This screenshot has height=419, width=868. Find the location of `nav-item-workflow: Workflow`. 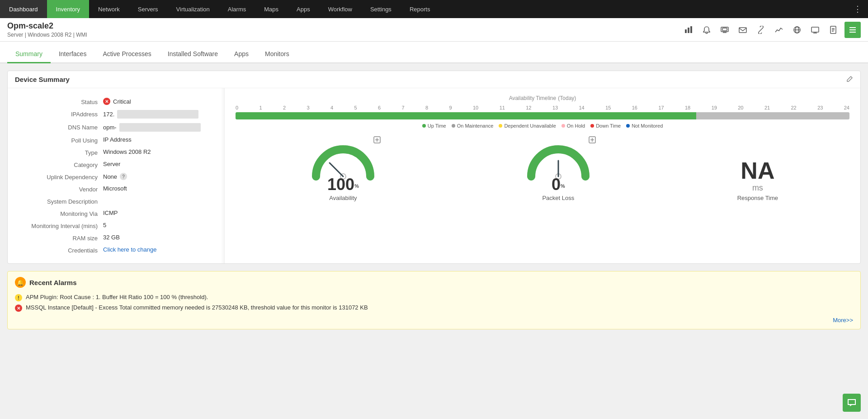

nav-item-workflow: Workflow is located at coordinates (340, 9).